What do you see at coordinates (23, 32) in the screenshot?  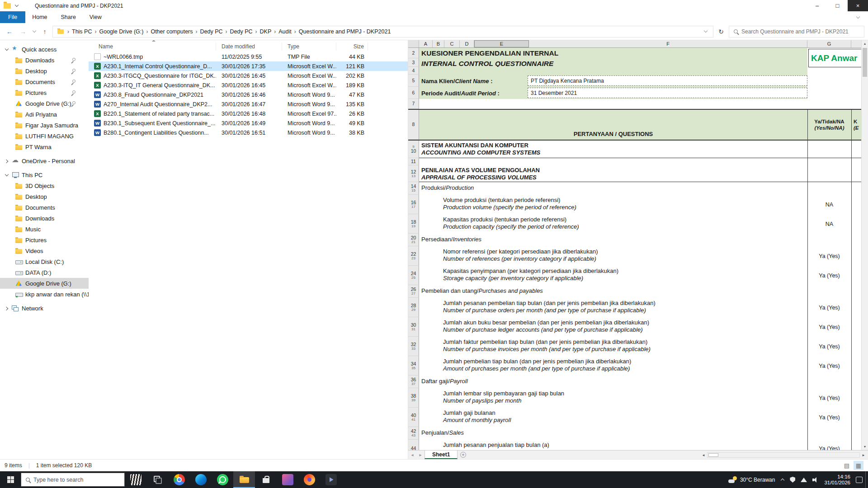 I see `forward-button: →` at bounding box center [23, 32].